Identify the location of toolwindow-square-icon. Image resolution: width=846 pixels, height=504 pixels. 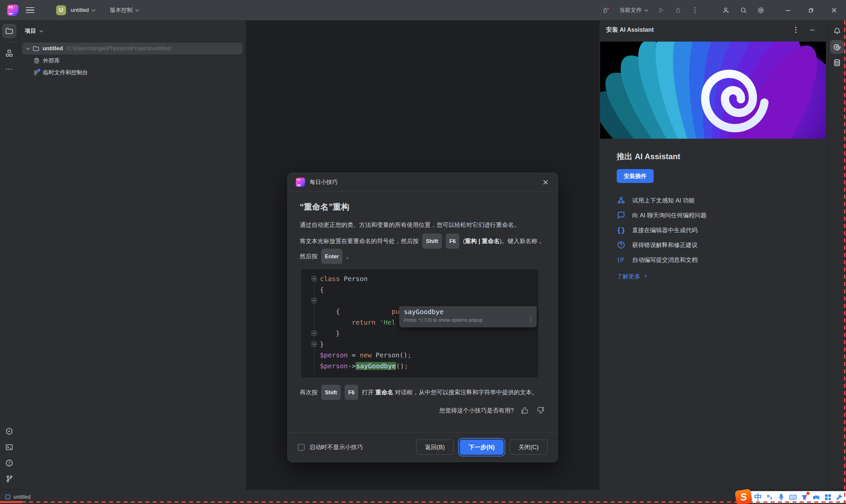
(8, 497).